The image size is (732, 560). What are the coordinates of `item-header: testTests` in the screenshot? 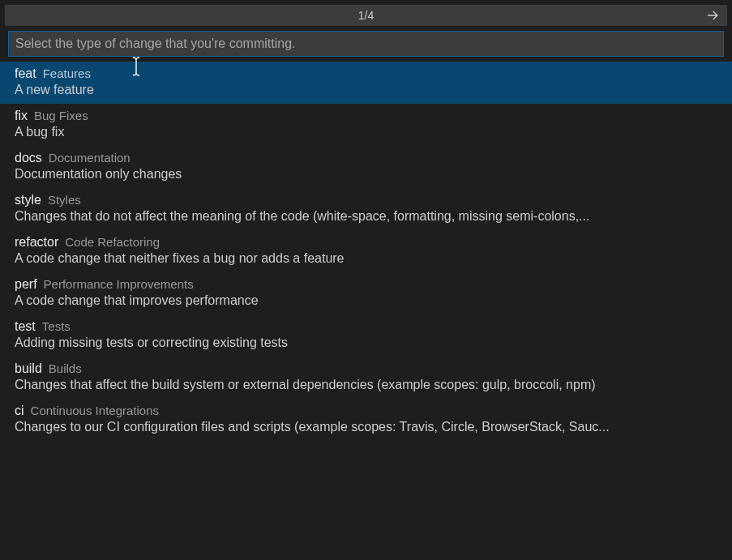 It's located at (366, 327).